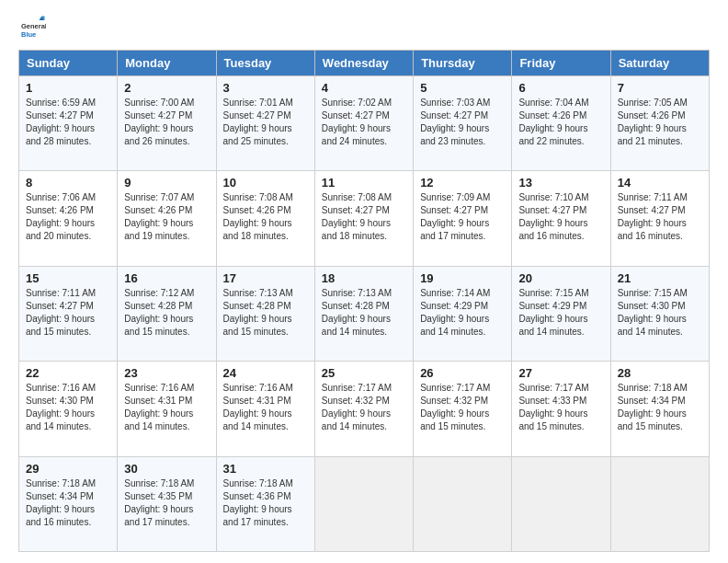  I want to click on day-cell: 25 Sunrise: 7:17 AMSunset: 4:32 PMDaylig…, so click(364, 408).